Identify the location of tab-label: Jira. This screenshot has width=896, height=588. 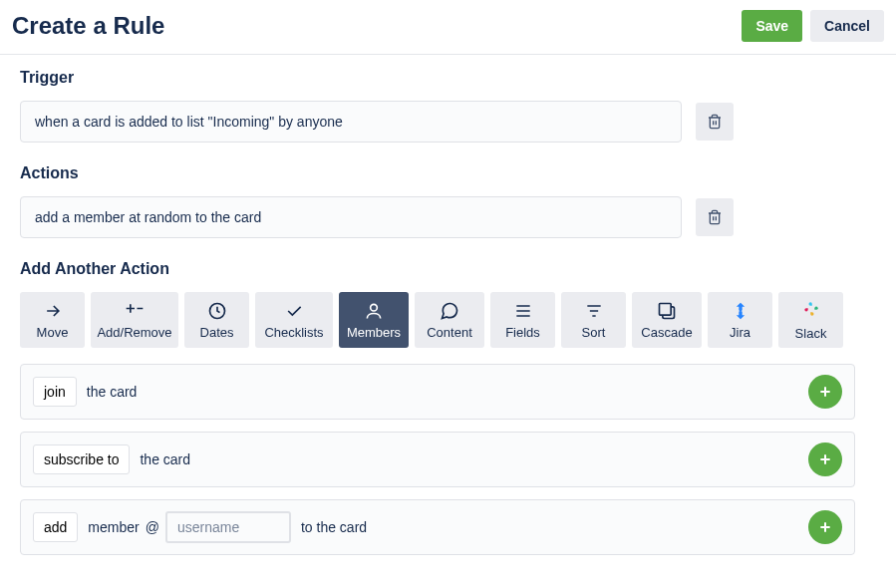
(740, 333).